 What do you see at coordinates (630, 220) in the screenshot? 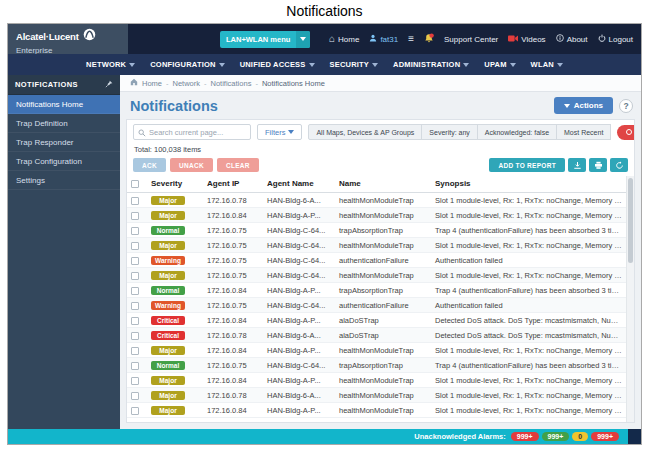
I see `scrollbar-thumb` at bounding box center [630, 220].